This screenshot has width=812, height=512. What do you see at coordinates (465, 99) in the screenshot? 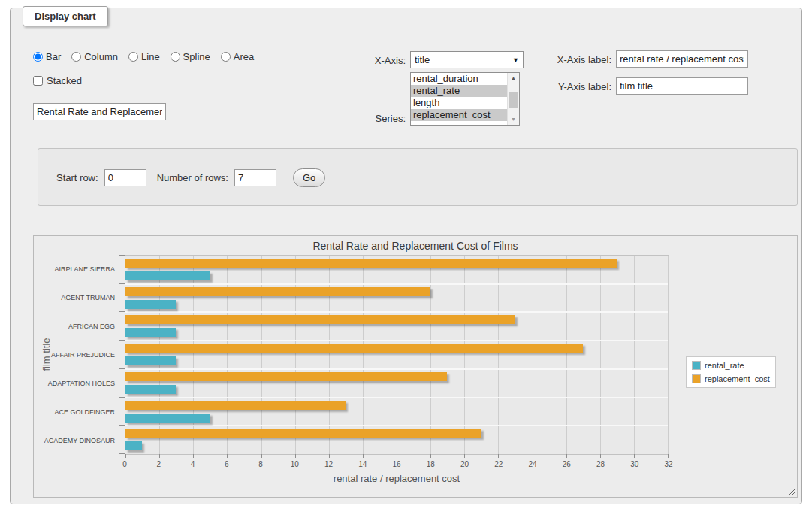
I see `series-listbox: rental_durationrental_ratelengthreplacem…` at bounding box center [465, 99].